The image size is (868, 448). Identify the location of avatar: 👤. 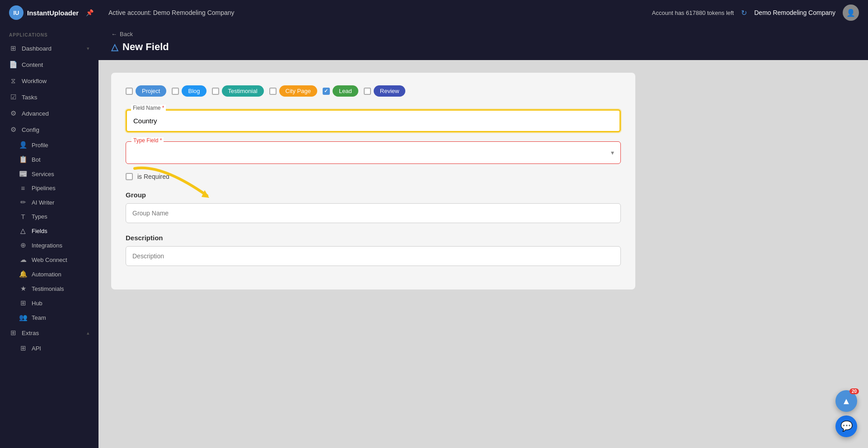
(851, 13).